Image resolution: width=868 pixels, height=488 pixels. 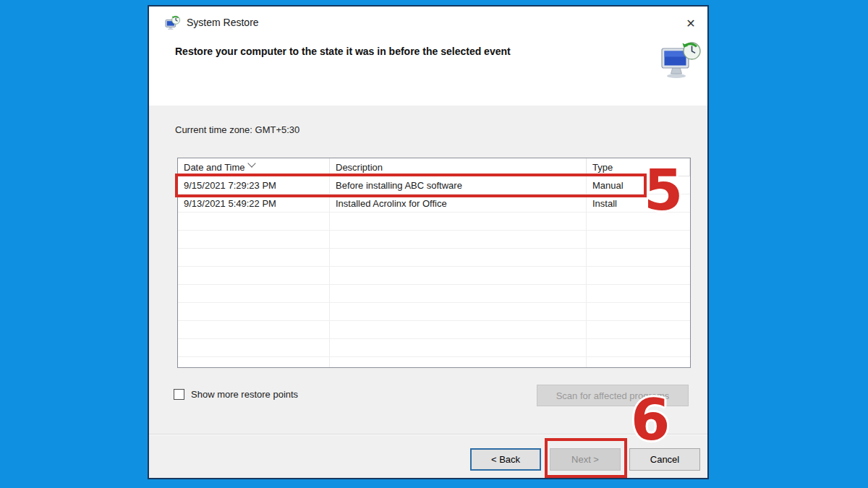 What do you see at coordinates (586, 458) in the screenshot?
I see `annotation-box-next-button` at bounding box center [586, 458].